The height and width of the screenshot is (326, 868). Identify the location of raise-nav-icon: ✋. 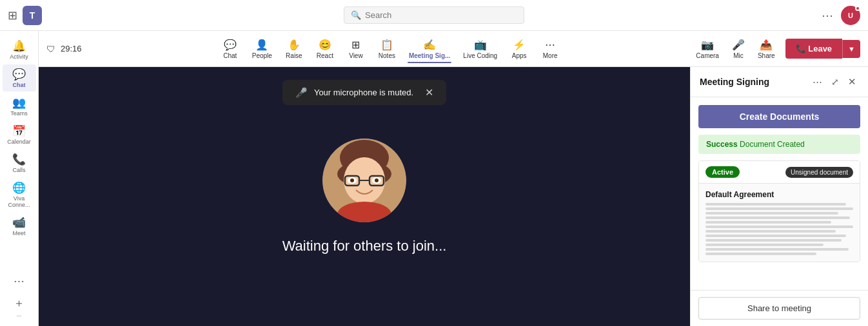
(294, 45).